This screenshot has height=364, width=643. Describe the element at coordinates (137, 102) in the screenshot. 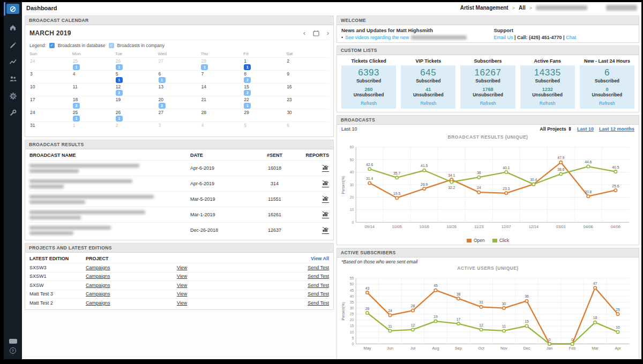

I see `calendar-day: 19` at that location.